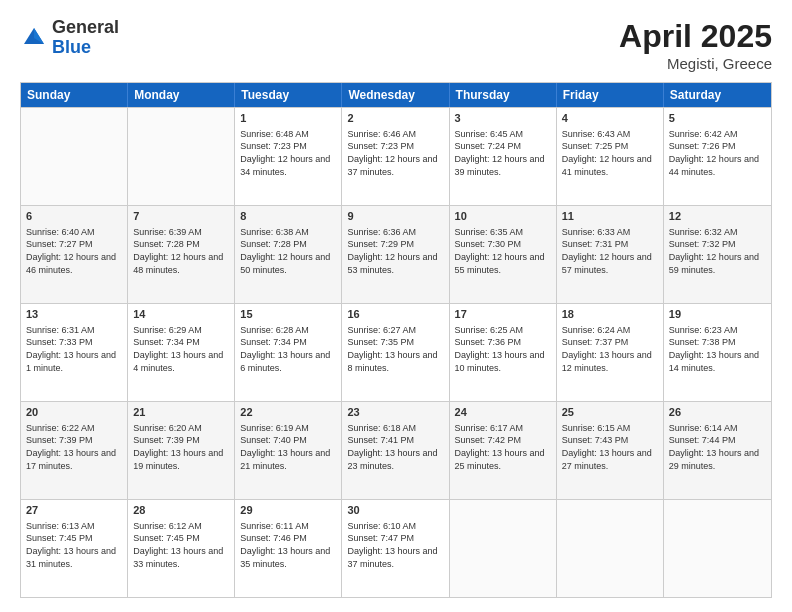  Describe the element at coordinates (395, 118) in the screenshot. I see `day-number: 2` at that location.